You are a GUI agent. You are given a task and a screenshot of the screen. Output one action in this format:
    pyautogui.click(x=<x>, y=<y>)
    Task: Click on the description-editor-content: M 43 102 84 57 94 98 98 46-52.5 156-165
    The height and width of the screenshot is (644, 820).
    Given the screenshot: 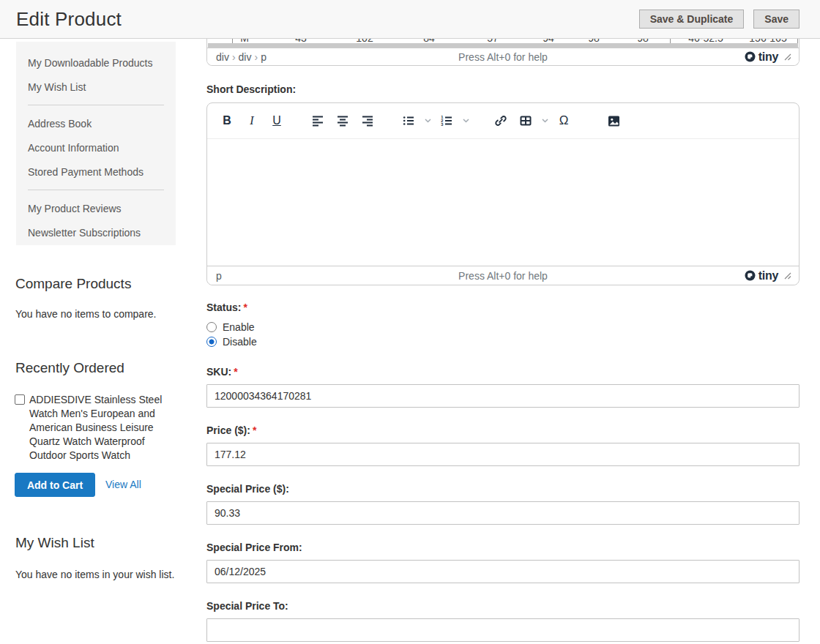 What is the action you would take?
    pyautogui.click(x=503, y=41)
    